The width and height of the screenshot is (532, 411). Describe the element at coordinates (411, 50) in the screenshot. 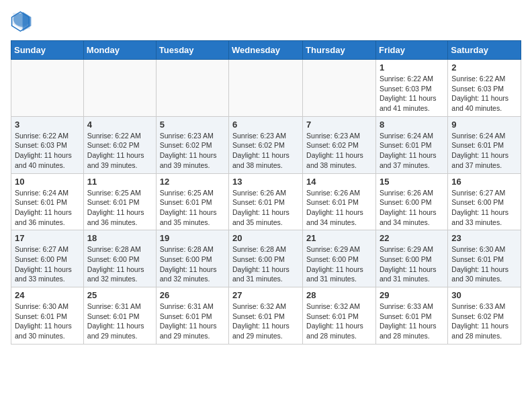

I see `day-header-friday: Friday` at that location.